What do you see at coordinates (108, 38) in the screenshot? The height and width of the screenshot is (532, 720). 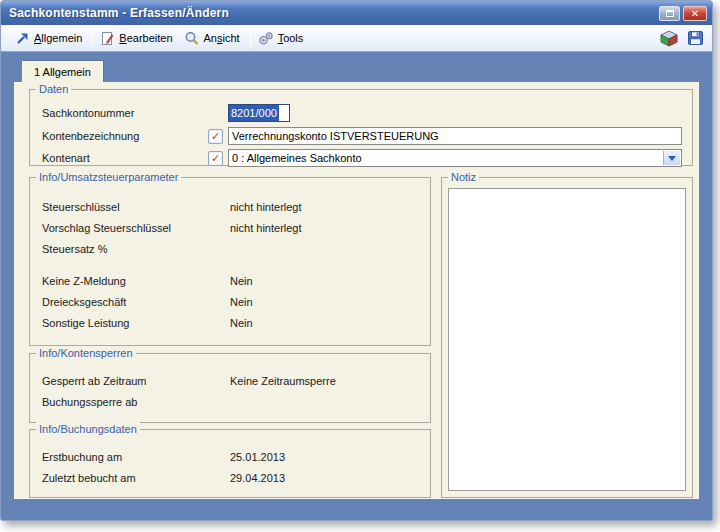 I see `edit-page-icon` at bounding box center [108, 38].